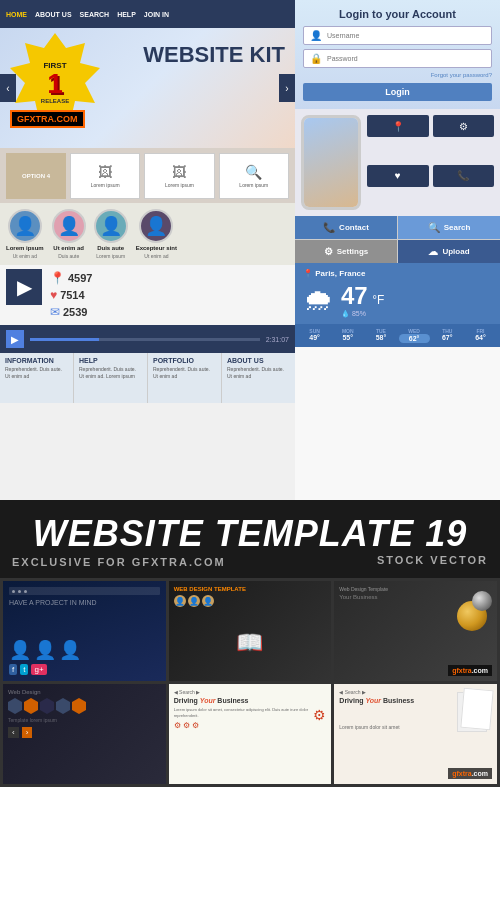 The width and height of the screenshot is (500, 912). What do you see at coordinates (258, 372) in the screenshot?
I see `info-about-text: Reprehenderit. Duis aute. Ut enim ad` at bounding box center [258, 372].